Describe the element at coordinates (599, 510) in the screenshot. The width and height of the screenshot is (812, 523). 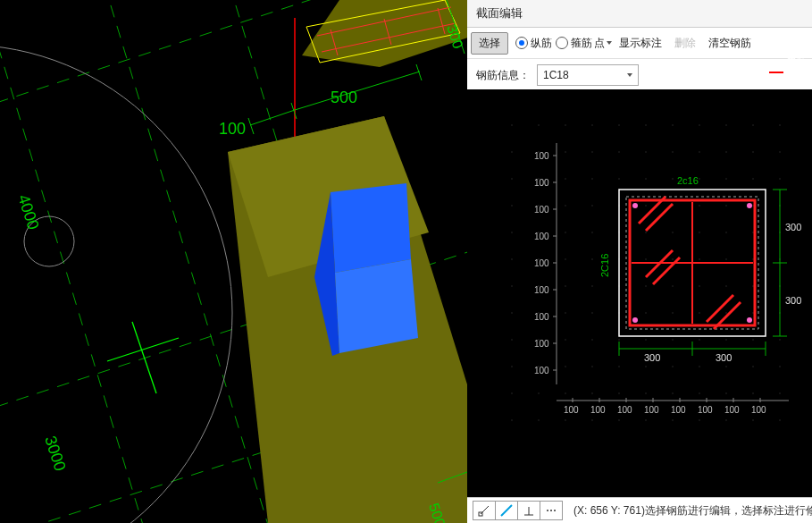
I see `status-x: 656` at that location.